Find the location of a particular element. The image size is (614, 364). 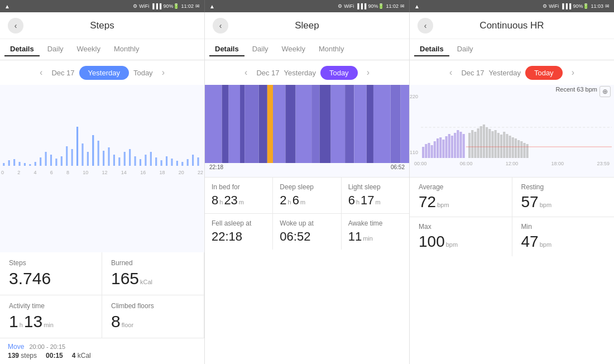

hr-prev-arrow: ‹ is located at coordinates (451, 73).